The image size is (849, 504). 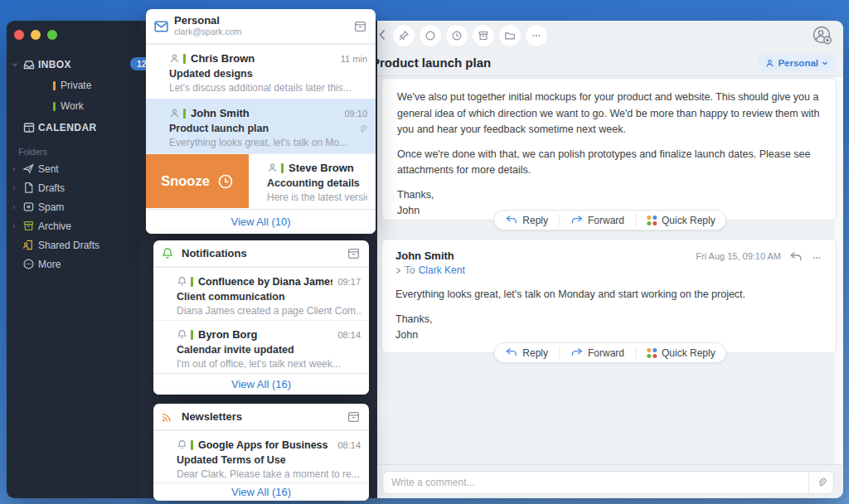 I want to click on sidebar-item-inbox: INBOX 12, so click(x=74, y=65).